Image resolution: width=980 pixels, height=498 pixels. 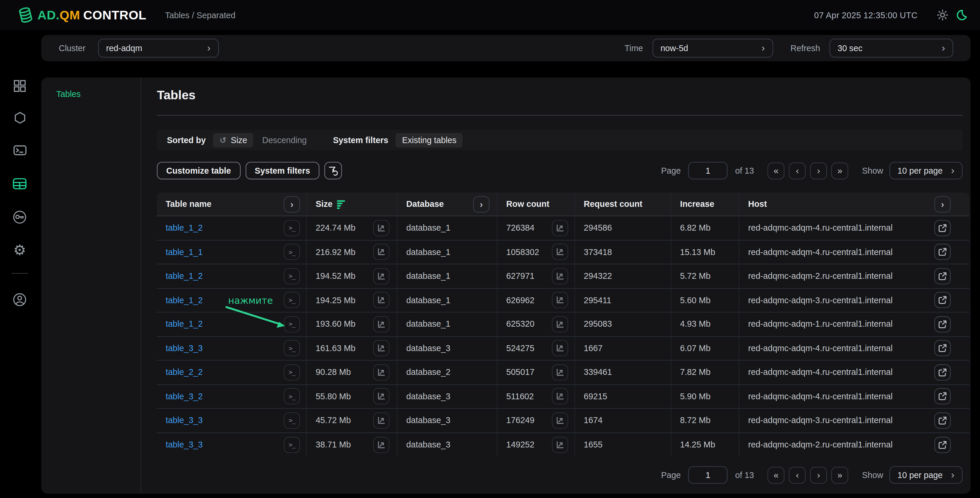 I want to click on system-filters-button: System filters, so click(x=282, y=171).